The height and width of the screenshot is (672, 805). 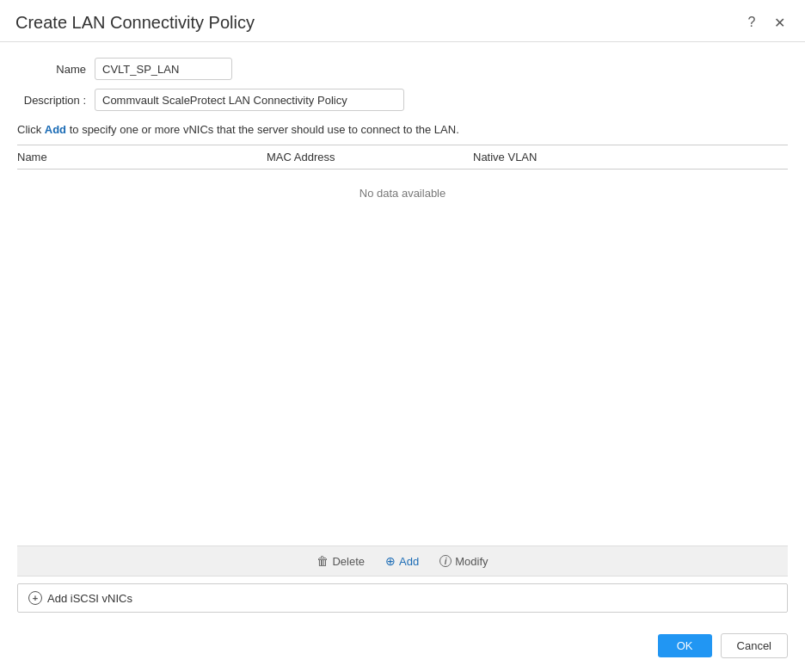 I want to click on help-button: ?, so click(x=752, y=22).